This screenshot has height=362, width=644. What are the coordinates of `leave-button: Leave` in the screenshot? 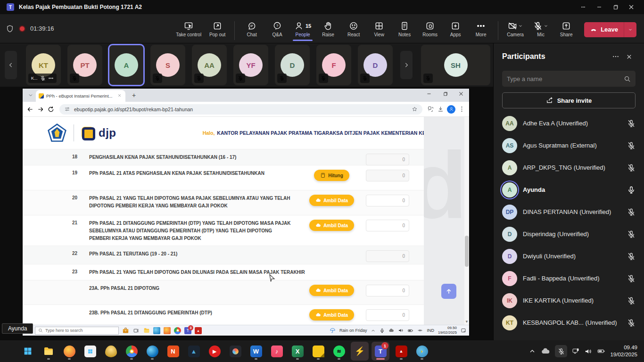 It's located at (610, 30).